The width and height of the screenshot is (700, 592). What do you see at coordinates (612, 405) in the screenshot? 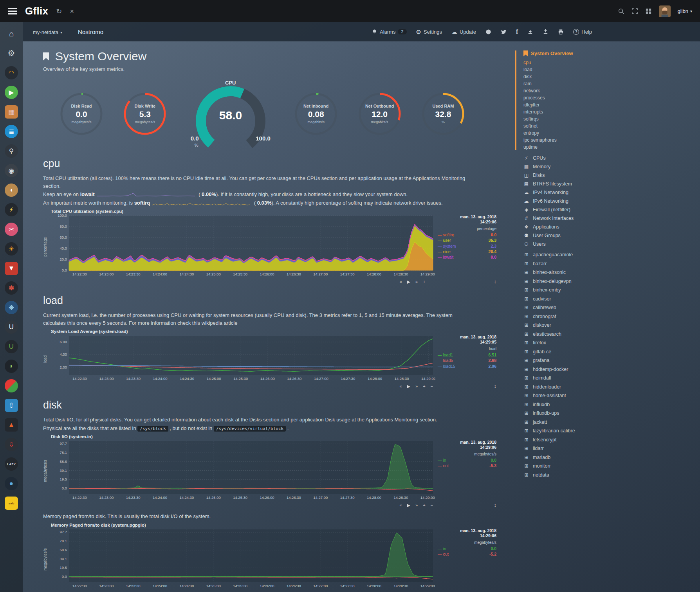
I see `sidebar-app-influxdb: ⊞influxdb` at bounding box center [612, 405].